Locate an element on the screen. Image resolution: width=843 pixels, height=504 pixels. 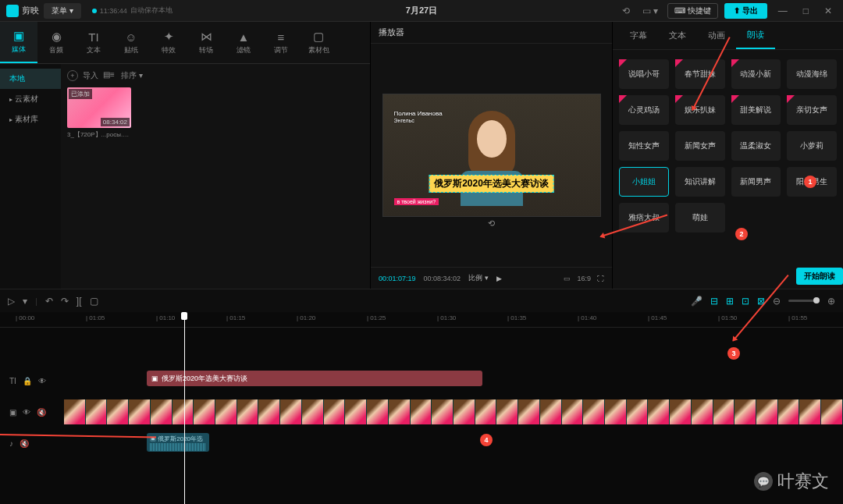
voice-动漫海绵: 动漫海绵 is located at coordinates (812, 74).